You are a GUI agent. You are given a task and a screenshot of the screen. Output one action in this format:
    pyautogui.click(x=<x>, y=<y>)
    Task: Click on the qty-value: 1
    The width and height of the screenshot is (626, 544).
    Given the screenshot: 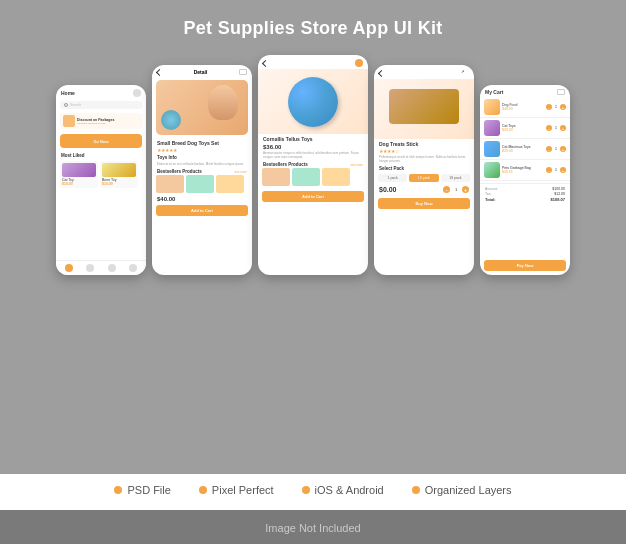 What is the action you would take?
    pyautogui.click(x=456, y=190)
    